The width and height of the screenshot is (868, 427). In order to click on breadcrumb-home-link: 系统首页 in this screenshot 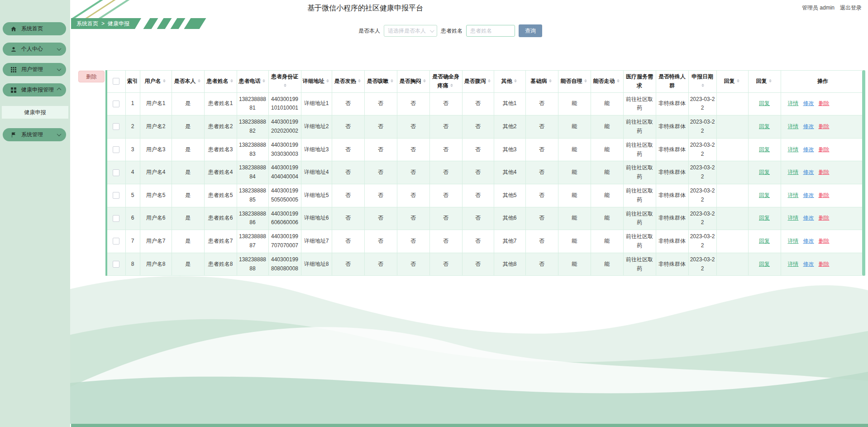, I will do `click(87, 24)`.